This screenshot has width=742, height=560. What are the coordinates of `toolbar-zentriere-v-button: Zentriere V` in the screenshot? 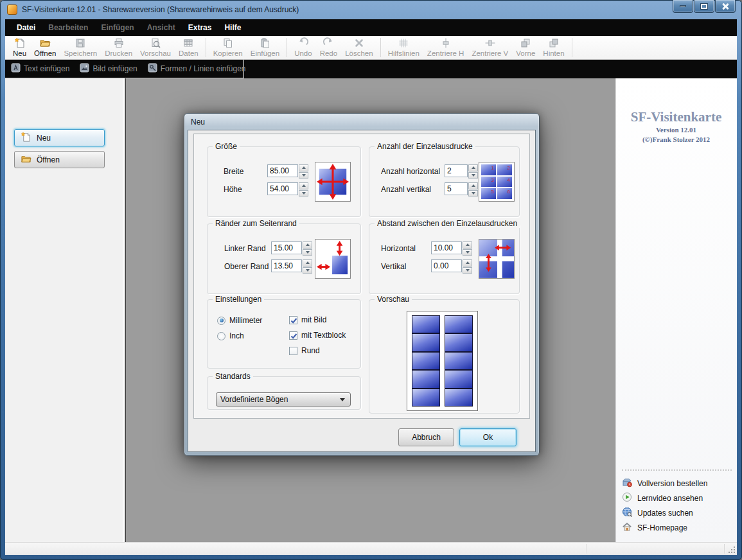 It's located at (490, 48).